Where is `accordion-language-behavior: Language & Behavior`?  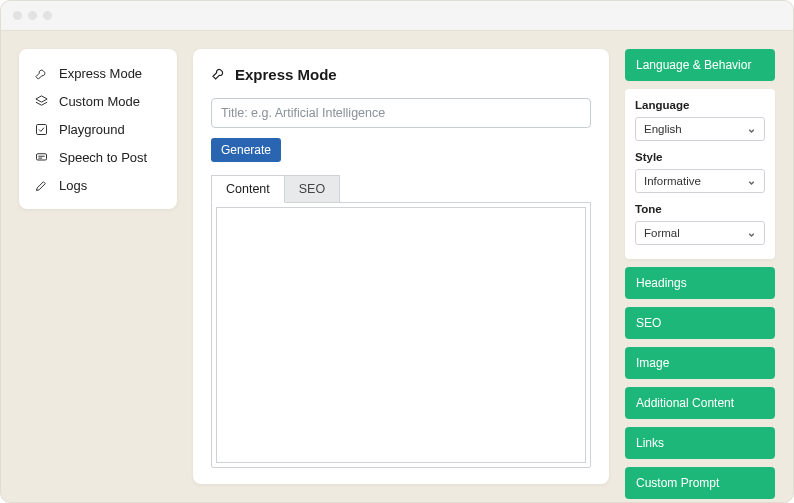
accordion-language-behavior: Language & Behavior is located at coordinates (700, 65).